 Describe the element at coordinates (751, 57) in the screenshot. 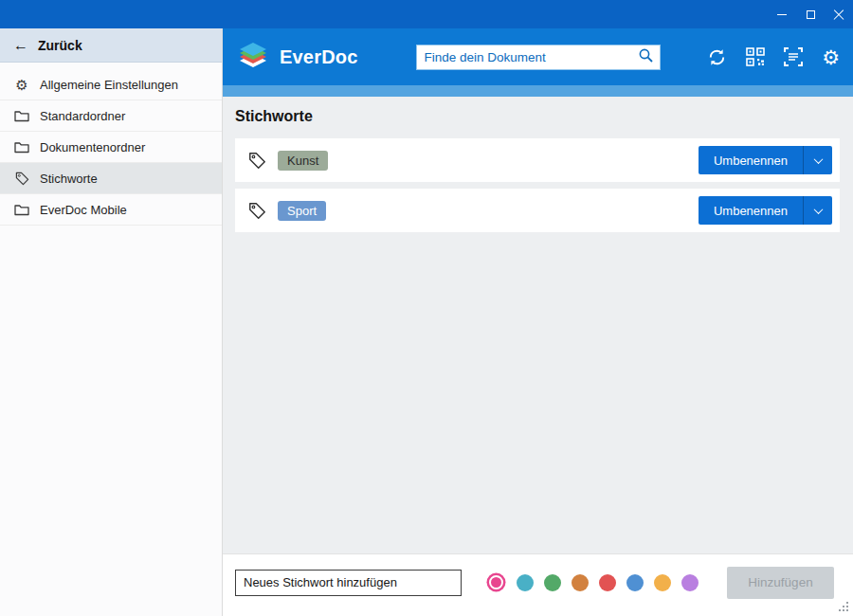

I see `header-toolbar: ⚙` at that location.